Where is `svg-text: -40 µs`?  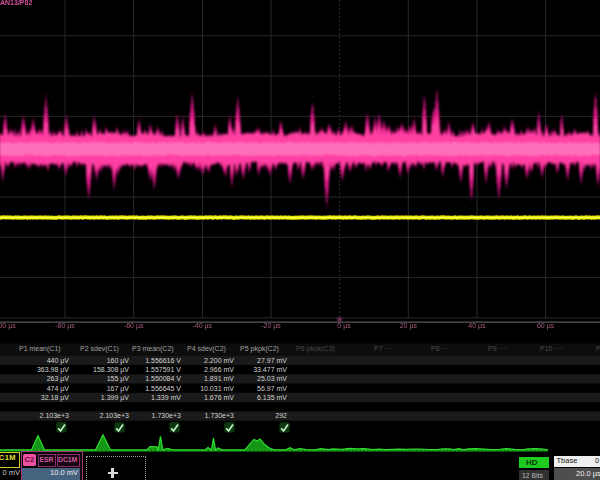
svg-text: -40 µs is located at coordinates (202, 326).